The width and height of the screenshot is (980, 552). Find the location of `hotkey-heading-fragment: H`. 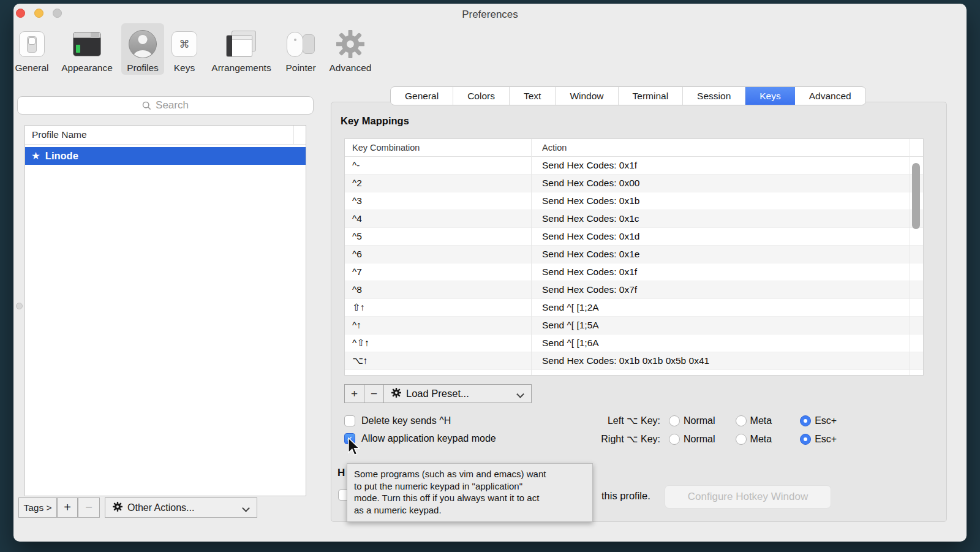

hotkey-heading-fragment: H is located at coordinates (341, 473).